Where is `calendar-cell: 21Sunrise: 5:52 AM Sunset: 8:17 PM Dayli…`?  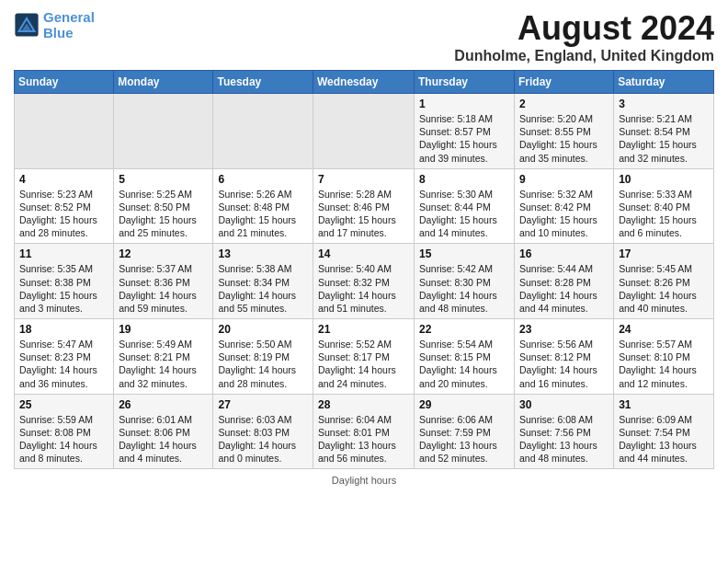
calendar-cell: 21Sunrise: 5:52 AM Sunset: 8:17 PM Dayli… is located at coordinates (364, 357).